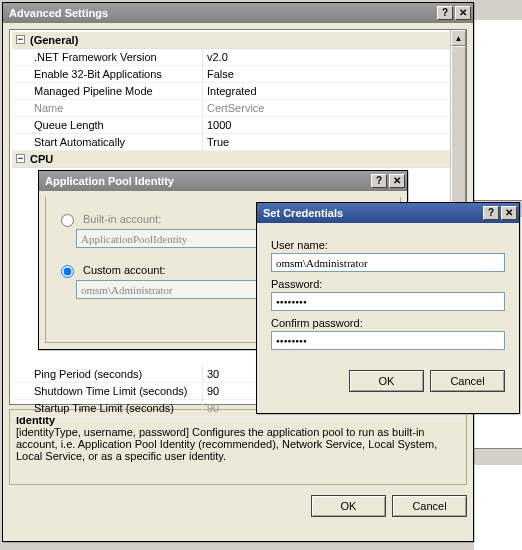 The height and width of the screenshot is (550, 522). I want to click on grid-row: .NET Framework Versionv2.0, so click(238, 58).